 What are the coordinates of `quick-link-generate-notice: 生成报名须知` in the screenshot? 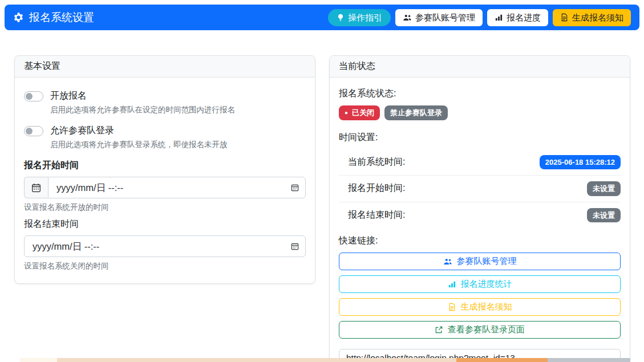 It's located at (480, 307).